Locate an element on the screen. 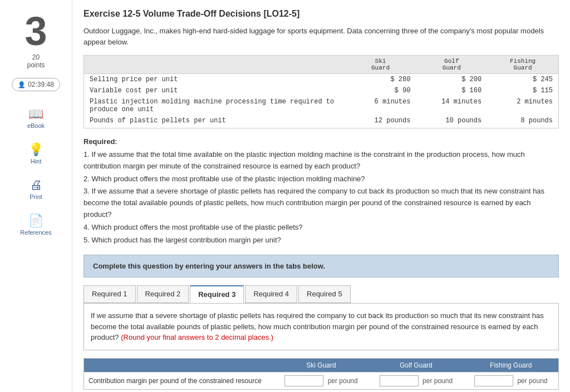 The image size is (570, 392). row-ski-3: 6 minutes is located at coordinates (381, 106).